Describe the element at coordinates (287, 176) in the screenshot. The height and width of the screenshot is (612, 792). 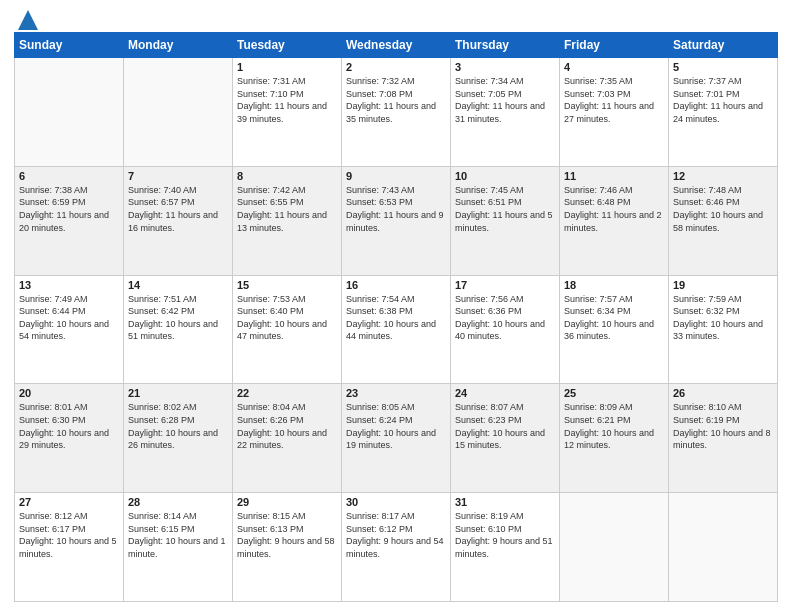
I see `day-number: 8` at that location.